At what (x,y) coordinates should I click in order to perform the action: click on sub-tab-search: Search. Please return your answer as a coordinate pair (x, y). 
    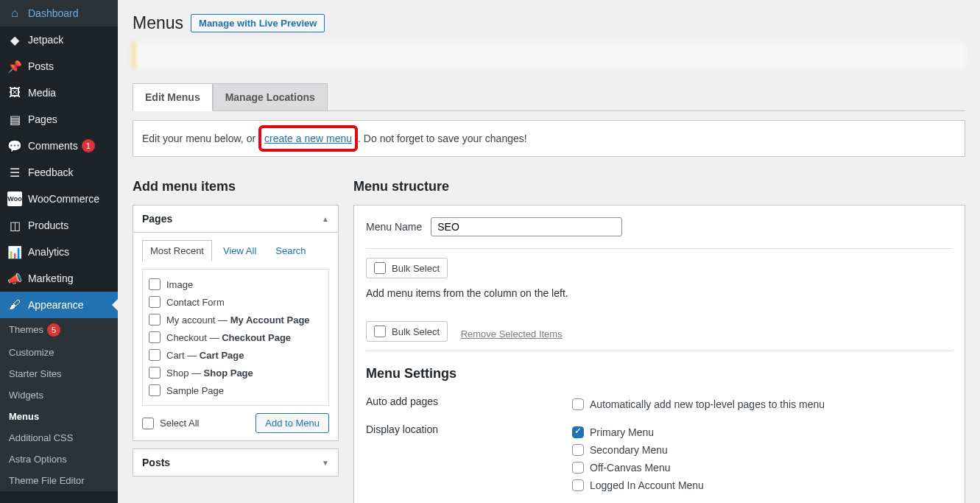
    Looking at the image, I should click on (290, 250).